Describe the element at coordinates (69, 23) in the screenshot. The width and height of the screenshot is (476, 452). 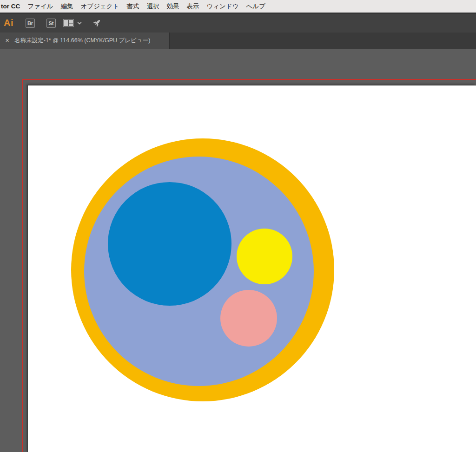
I see `arrange-documents-icon` at that location.